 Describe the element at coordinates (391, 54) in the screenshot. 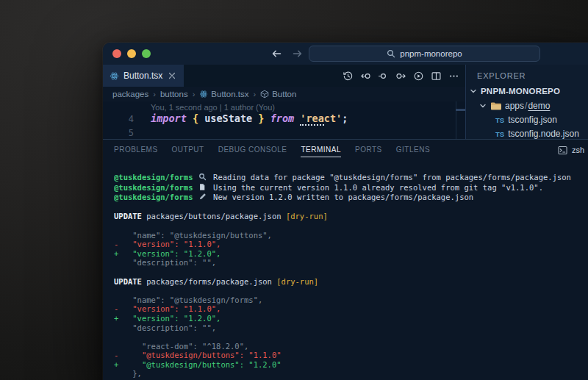

I see `search-icon` at that location.